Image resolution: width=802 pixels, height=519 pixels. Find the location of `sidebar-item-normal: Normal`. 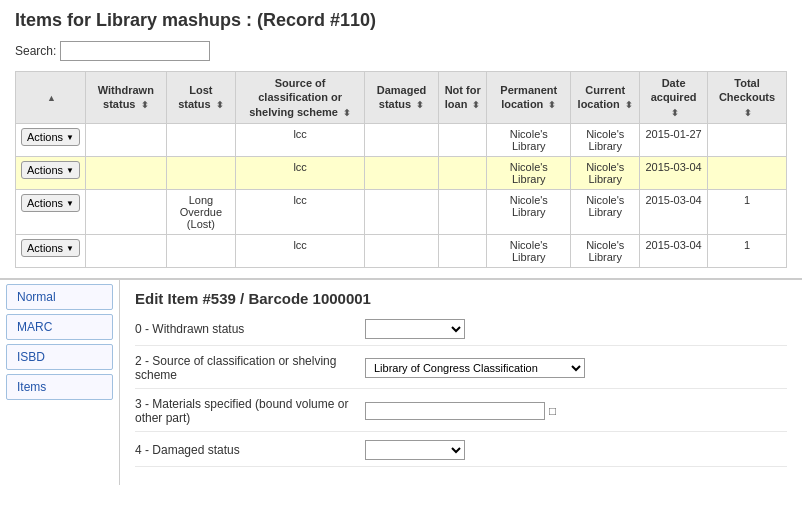

sidebar-item-normal: Normal is located at coordinates (60, 297).